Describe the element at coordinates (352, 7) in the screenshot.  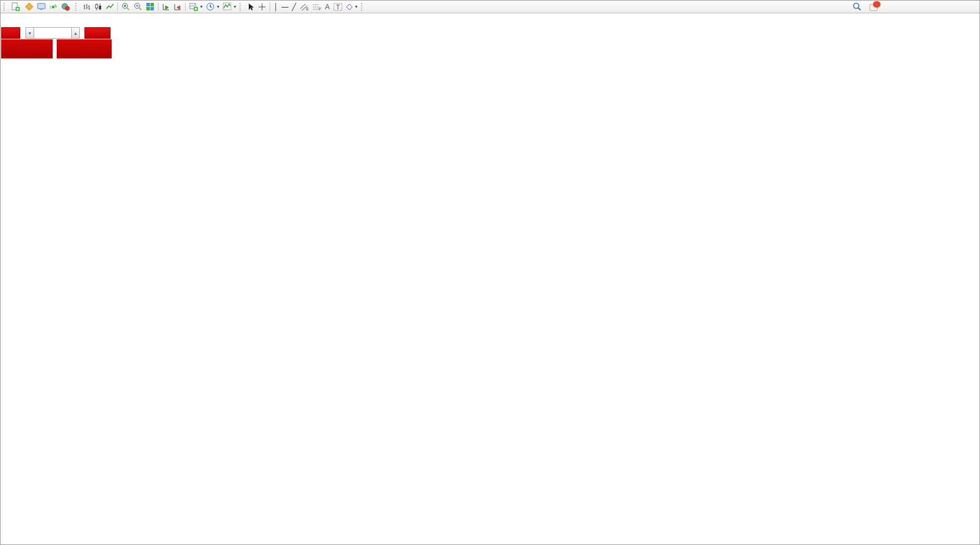
I see `shapes-dropdown: ▾` at that location.